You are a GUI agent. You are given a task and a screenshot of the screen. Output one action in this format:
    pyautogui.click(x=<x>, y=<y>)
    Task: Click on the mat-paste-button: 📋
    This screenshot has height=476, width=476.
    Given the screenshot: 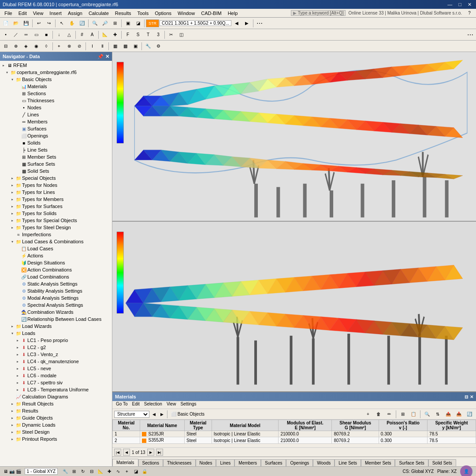 What is the action you would take?
    pyautogui.click(x=413, y=414)
    